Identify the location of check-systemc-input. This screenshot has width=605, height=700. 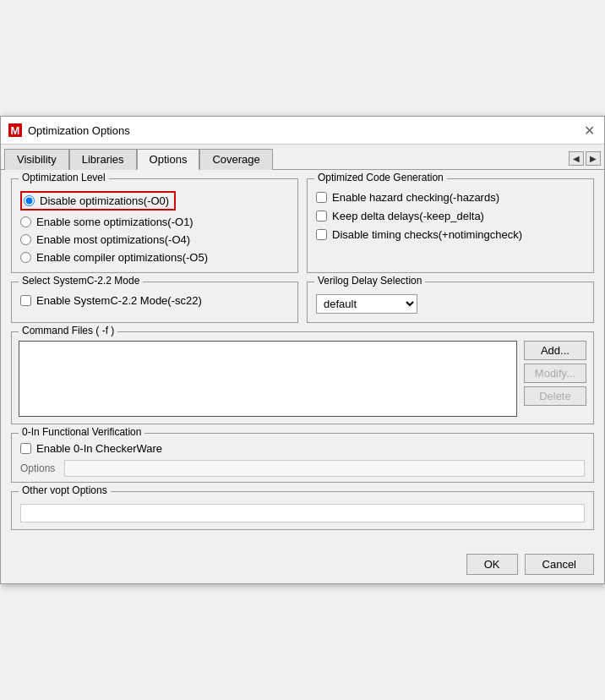
(25, 301).